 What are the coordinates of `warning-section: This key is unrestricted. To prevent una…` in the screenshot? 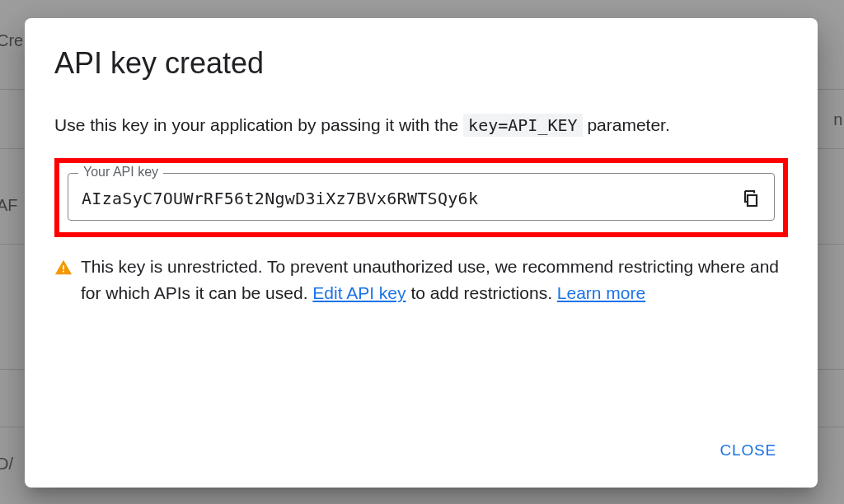 It's located at (421, 280).